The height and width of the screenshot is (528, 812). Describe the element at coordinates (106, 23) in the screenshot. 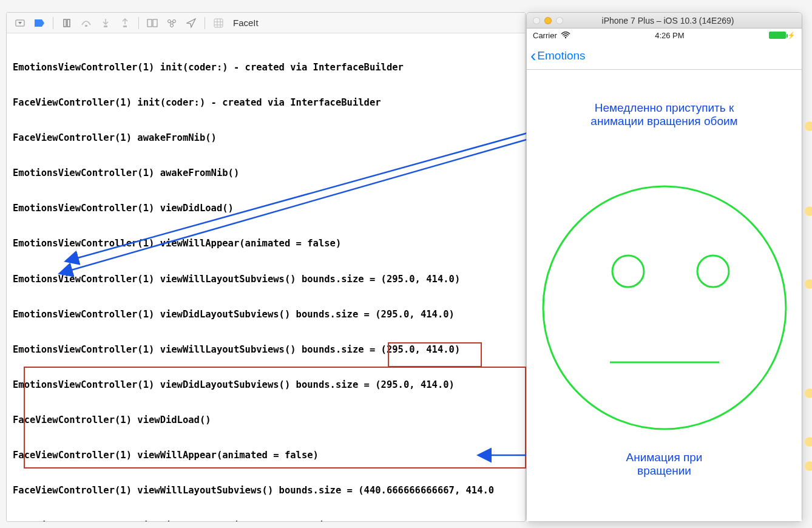

I see `step-into-icon` at that location.